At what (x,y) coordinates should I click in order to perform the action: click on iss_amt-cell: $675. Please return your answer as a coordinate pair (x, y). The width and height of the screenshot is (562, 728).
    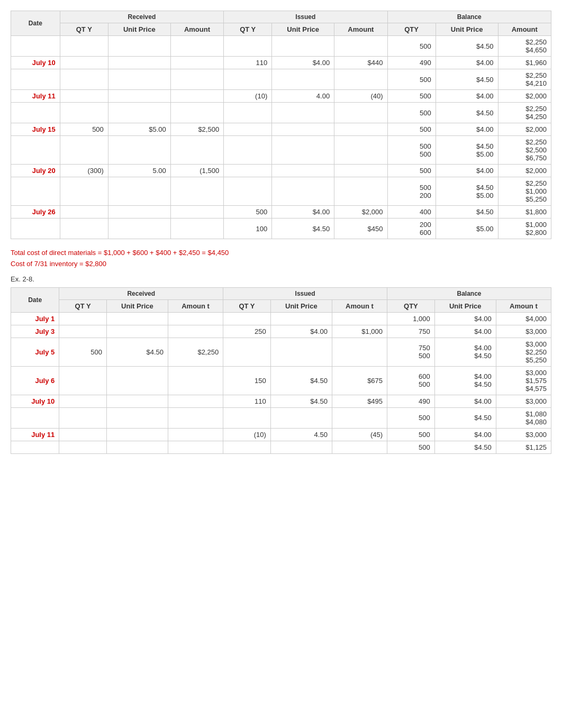
    Looking at the image, I should click on (359, 380).